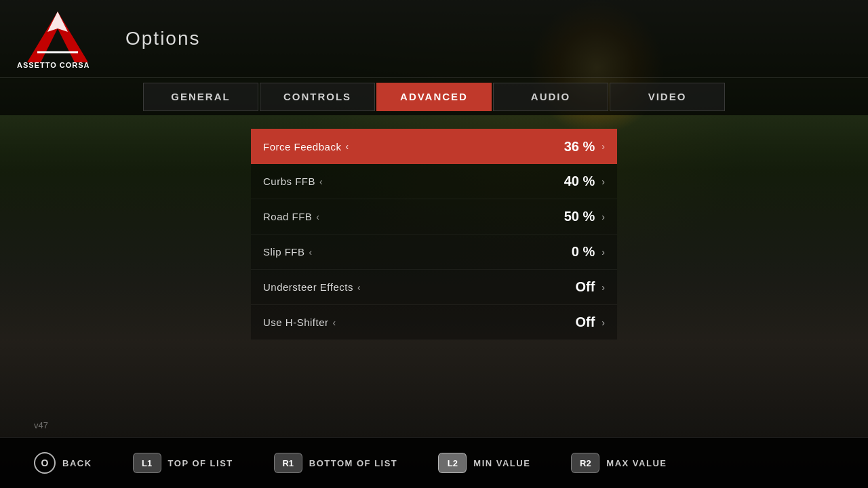 Image resolution: width=868 pixels, height=488 pixels. I want to click on setting-value-slip-ffb: 0 %, so click(571, 252).